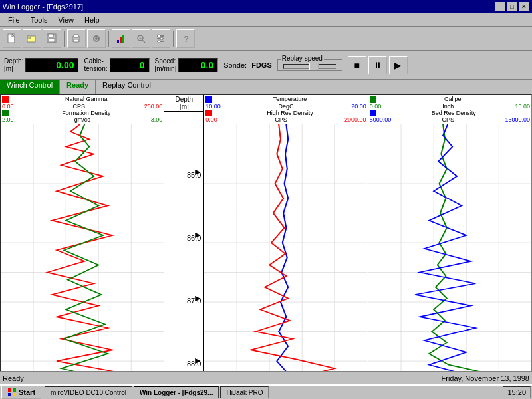 Image resolution: width=532 pixels, height=399 pixels. What do you see at coordinates (141, 39) in the screenshot?
I see `zoom-icon: +` at bounding box center [141, 39].